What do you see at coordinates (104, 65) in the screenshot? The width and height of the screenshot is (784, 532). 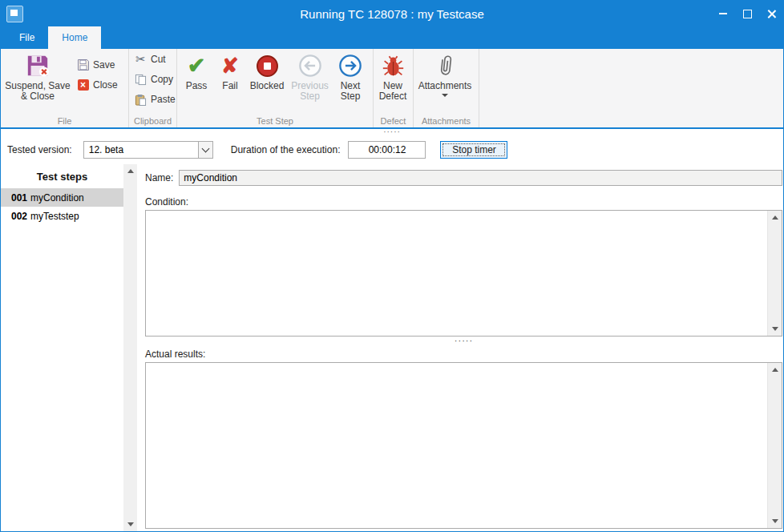 I see `button-label: Save` at bounding box center [104, 65].